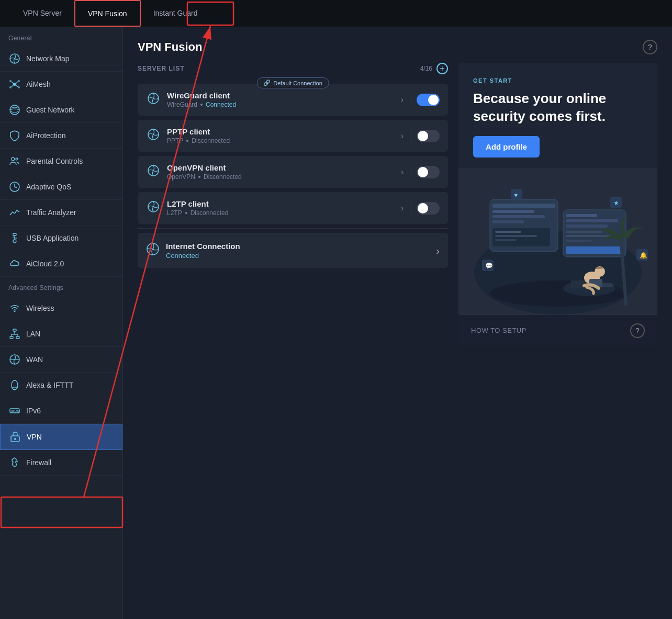 The width and height of the screenshot is (672, 619). What do you see at coordinates (61, 59) in the screenshot?
I see `sidebar-item-network-map: Network Map` at bounding box center [61, 59].